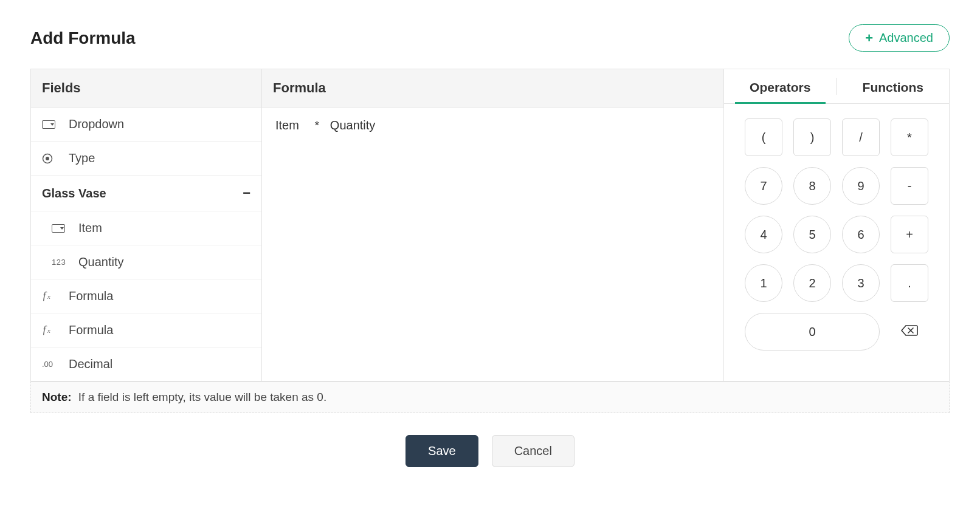 Image resolution: width=980 pixels, height=520 pixels. What do you see at coordinates (492, 89) in the screenshot?
I see `formula-header: Formula` at bounding box center [492, 89].